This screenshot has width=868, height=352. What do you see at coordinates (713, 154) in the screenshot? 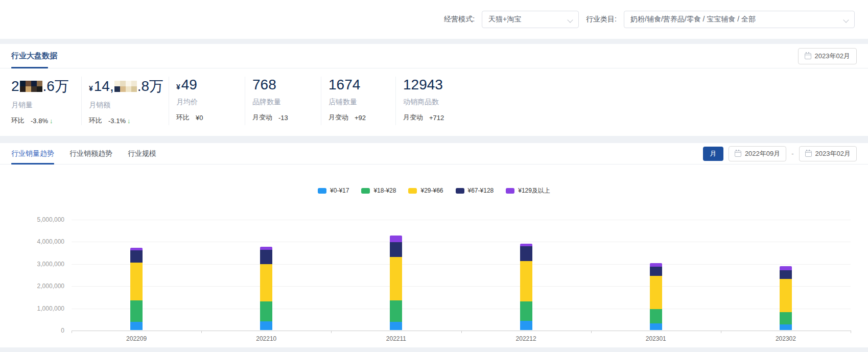
I see `period-month-button: 月` at bounding box center [713, 154].